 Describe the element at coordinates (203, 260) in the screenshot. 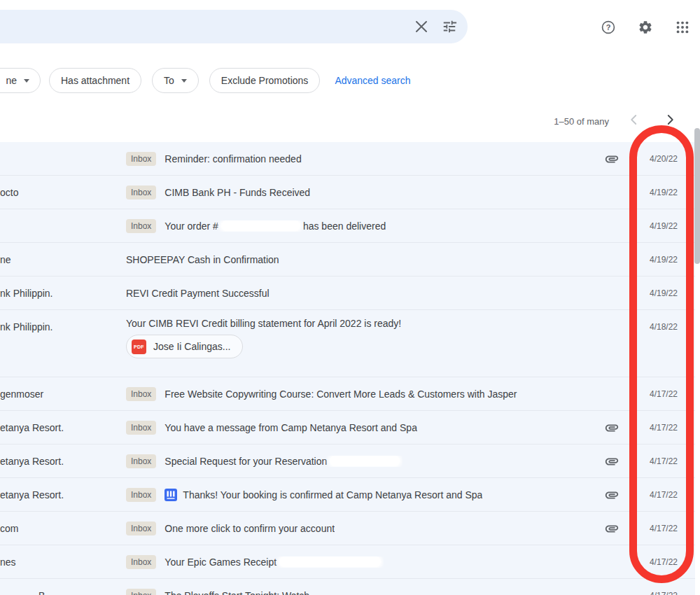

I see `email-subject: SHOPEEPAY Cash in Confirmation` at that location.